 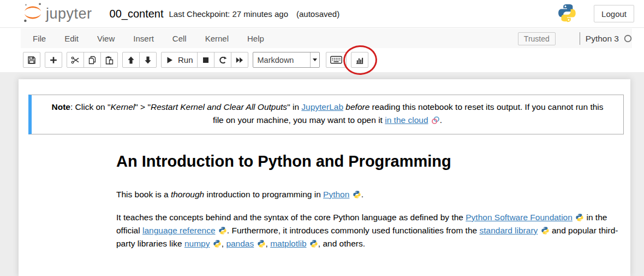 I want to click on text-run: ,, so click(x=269, y=244).